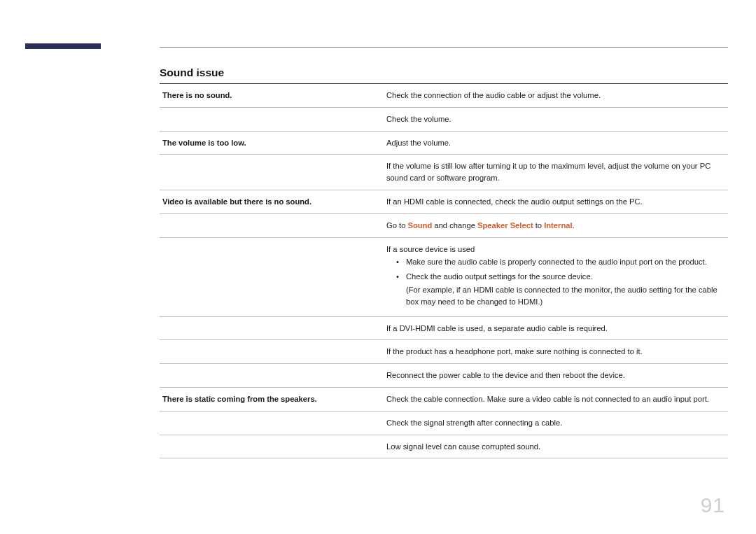 The height and width of the screenshot is (534, 756). What do you see at coordinates (444, 73) in the screenshot?
I see `section-title: Sound issue` at bounding box center [444, 73].